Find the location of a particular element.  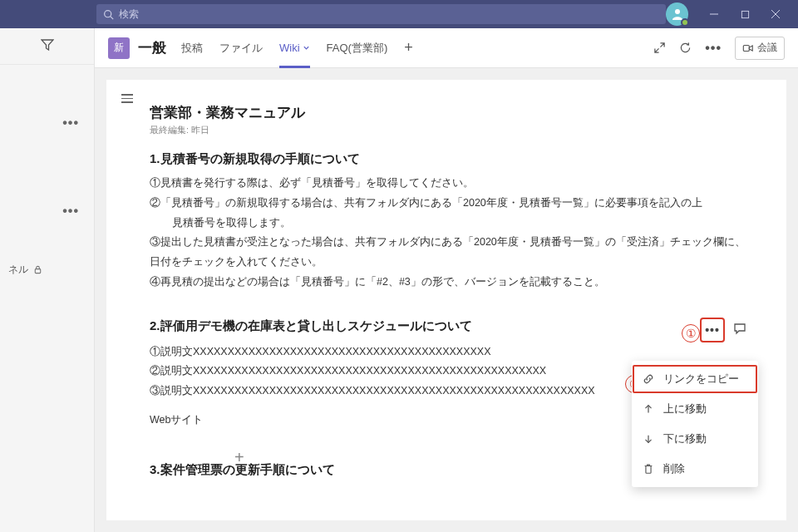

avatar is located at coordinates (677, 14).